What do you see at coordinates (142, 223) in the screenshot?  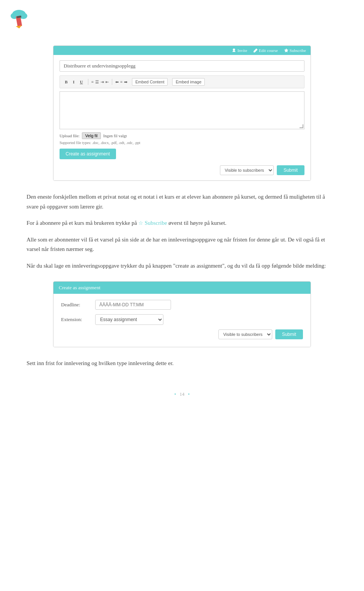 I see `star-icon: ☆` at bounding box center [142, 223].